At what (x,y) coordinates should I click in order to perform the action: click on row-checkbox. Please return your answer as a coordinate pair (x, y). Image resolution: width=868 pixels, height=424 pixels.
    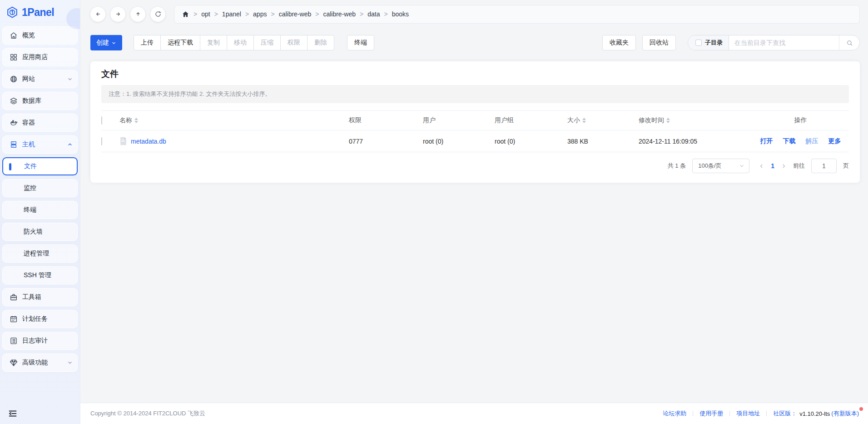
    Looking at the image, I should click on (102, 141).